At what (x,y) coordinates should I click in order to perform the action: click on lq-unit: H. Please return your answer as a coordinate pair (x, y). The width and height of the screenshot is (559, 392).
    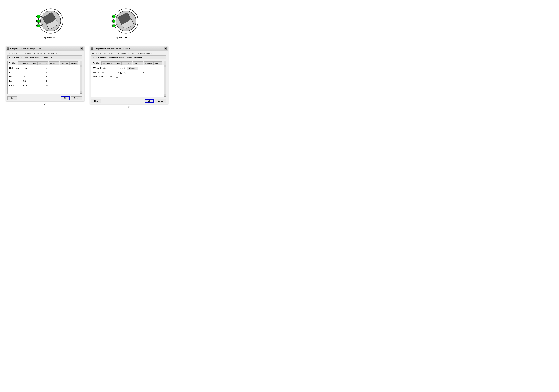
    Looking at the image, I should click on (47, 81).